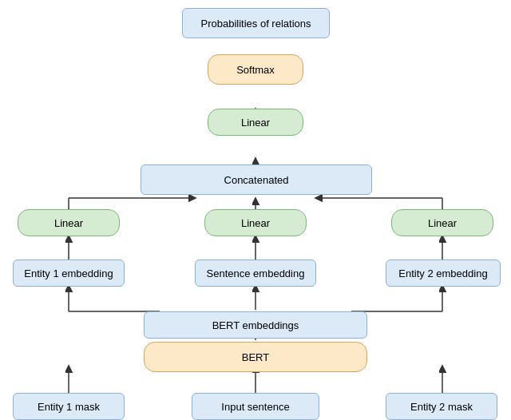 The height and width of the screenshot is (420, 511). I want to click on entity2-mask-node: Entity 2 mask, so click(442, 406).